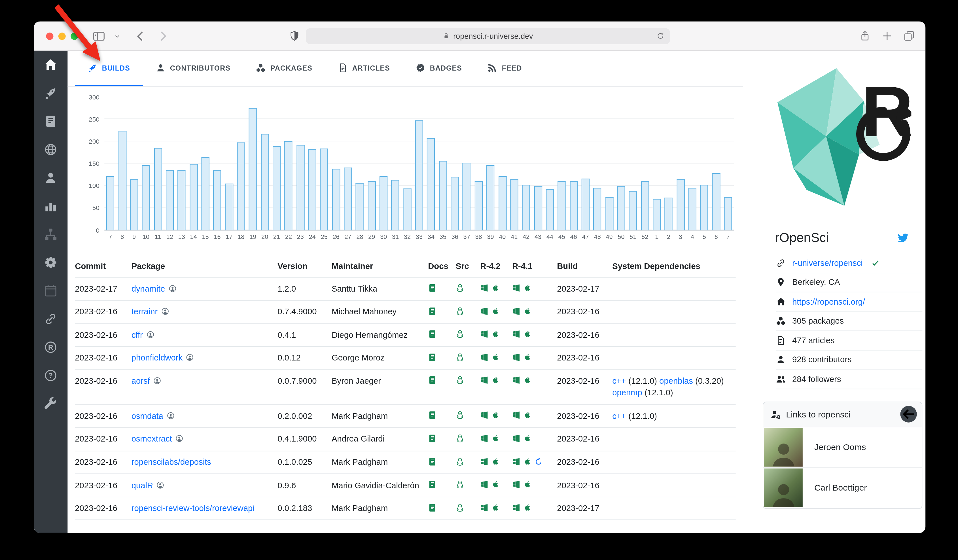  What do you see at coordinates (505, 68) in the screenshot?
I see `tab-feed: FEED` at bounding box center [505, 68].